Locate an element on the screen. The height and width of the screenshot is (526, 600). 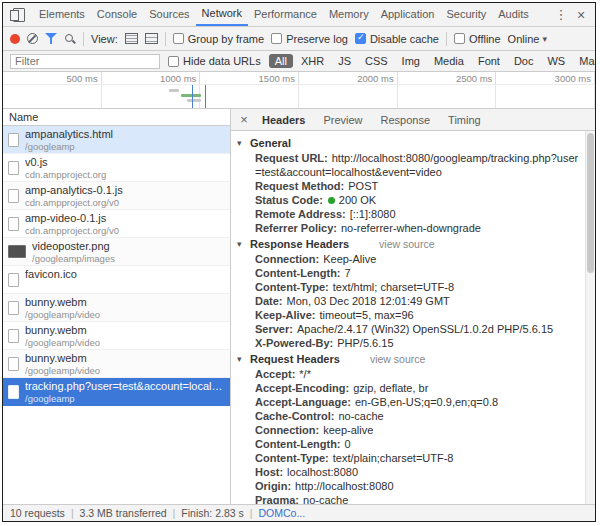
resource-filter: JS is located at coordinates (344, 61).